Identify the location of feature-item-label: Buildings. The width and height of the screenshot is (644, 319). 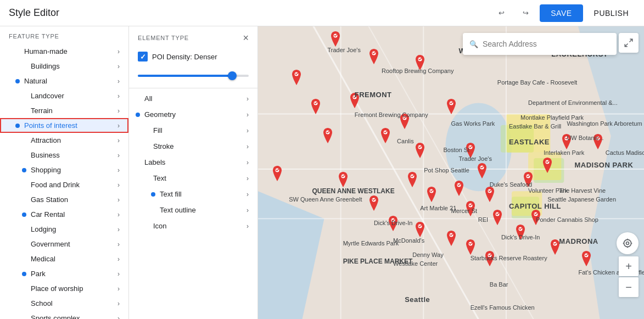
(74, 66).